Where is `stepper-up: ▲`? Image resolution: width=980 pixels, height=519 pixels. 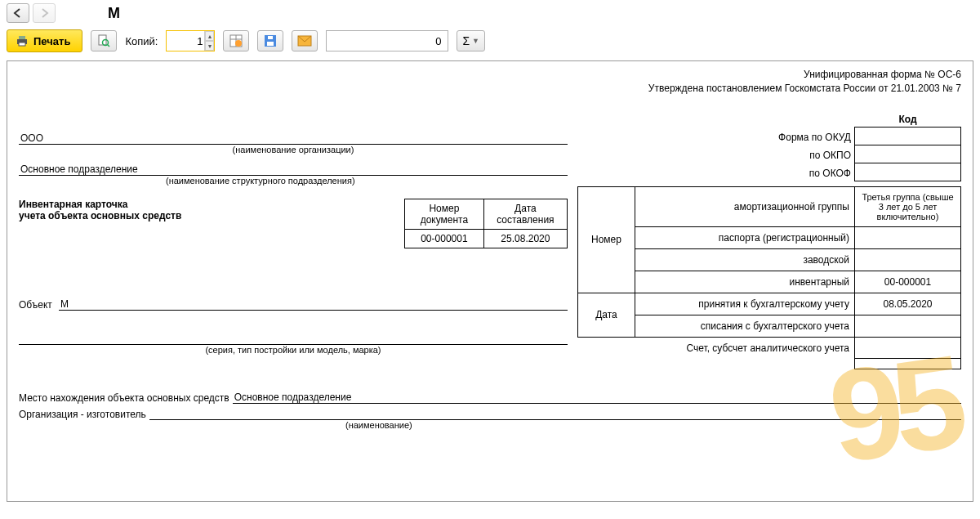 stepper-up: ▲ is located at coordinates (209, 36).